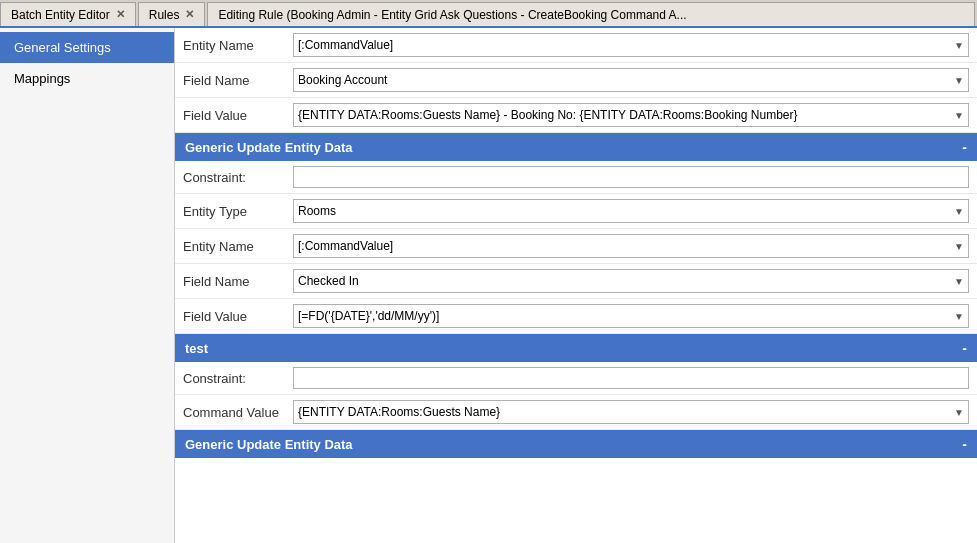 The width and height of the screenshot is (977, 543). Describe the element at coordinates (964, 147) in the screenshot. I see `collapse-icon-1: -` at that location.